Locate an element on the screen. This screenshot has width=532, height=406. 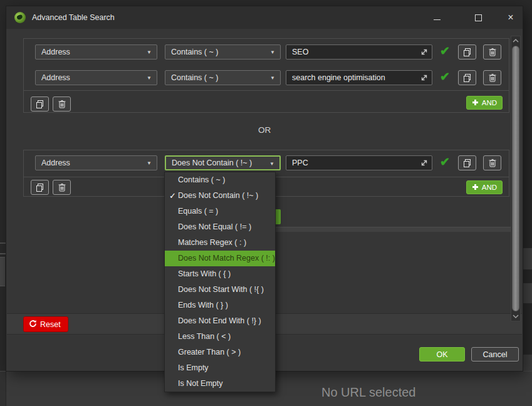
operator-dropdown-value: Does Not Contain ( !~ ) is located at coordinates (223, 163).